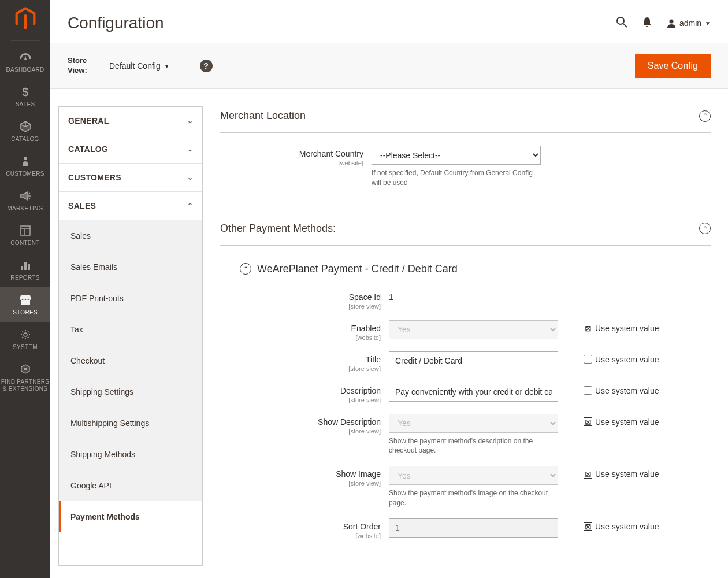 Image resolution: width=728 pixels, height=578 pixels. Describe the element at coordinates (25, 166) in the screenshot. I see `sidebar-item-customers: CUSTOMERS` at that location.